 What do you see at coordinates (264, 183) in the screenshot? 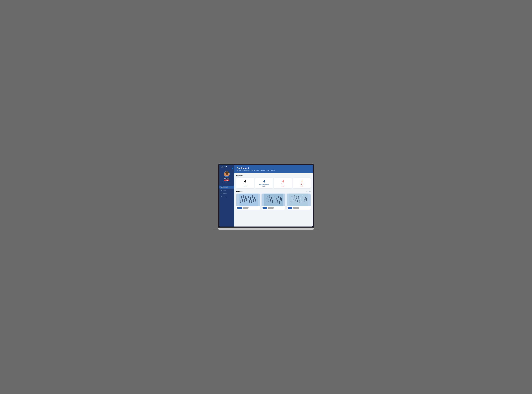
I see `overview-card-nuggets: 4 Learning Nuggets See all >` at bounding box center [264, 183].